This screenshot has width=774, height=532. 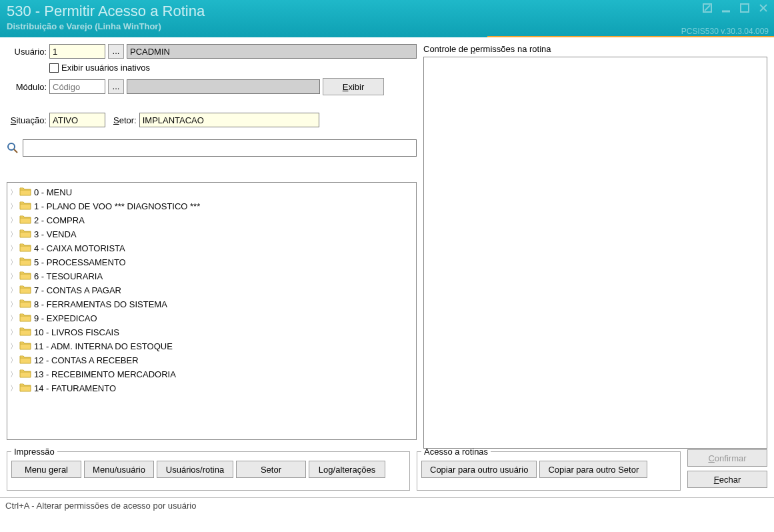 What do you see at coordinates (212, 276) in the screenshot?
I see `tree-item: 〉6 - TESOURARIA` at bounding box center [212, 276].